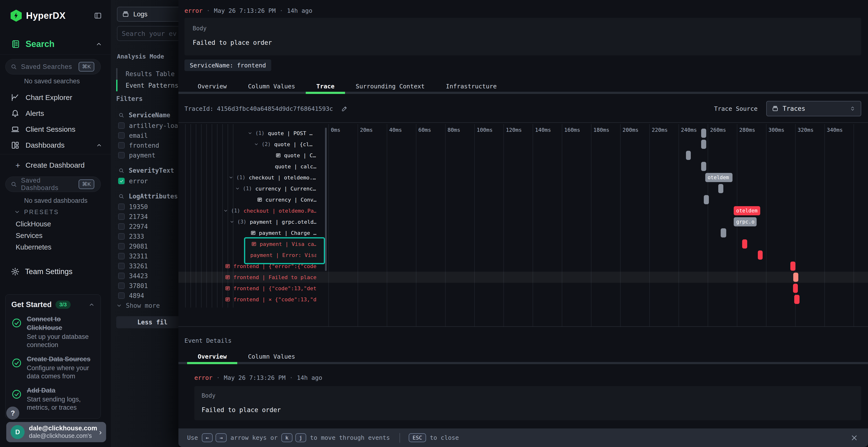 The width and height of the screenshot is (868, 447). I want to click on user-subtext: dale@clickhouse.com's, so click(63, 436).